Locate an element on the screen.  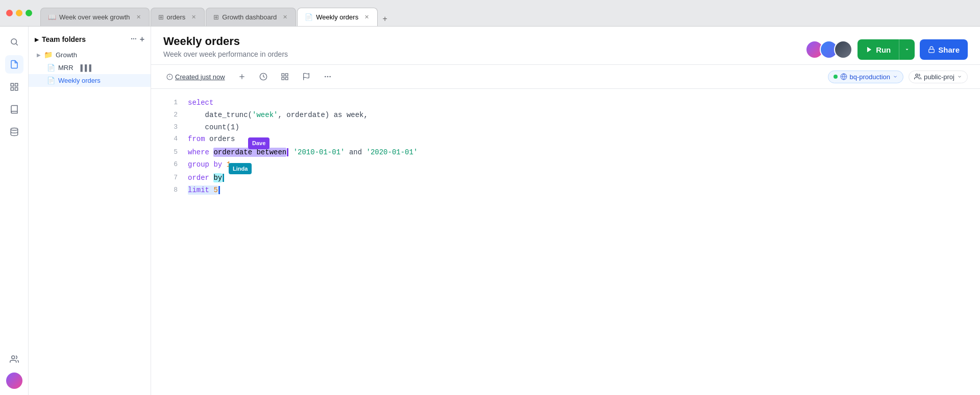
grid-icon-btn is located at coordinates (14, 87).